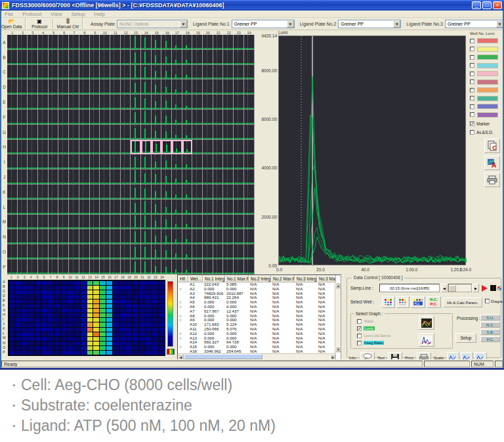  What do you see at coordinates (71, 292) in the screenshot?
I see `heatmap-well-C10` at bounding box center [71, 292].